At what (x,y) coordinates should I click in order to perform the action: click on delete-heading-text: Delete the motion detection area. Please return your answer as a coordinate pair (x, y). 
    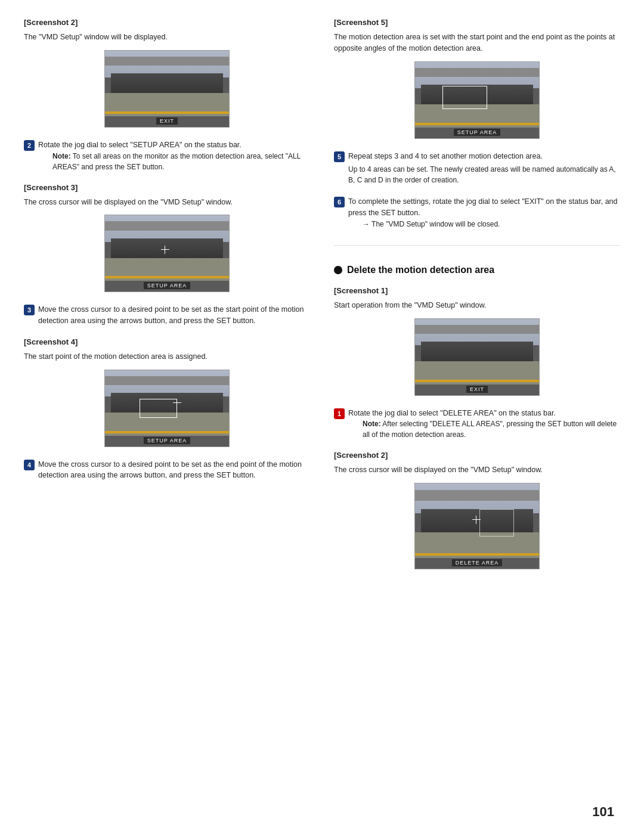
    Looking at the image, I should click on (421, 270).